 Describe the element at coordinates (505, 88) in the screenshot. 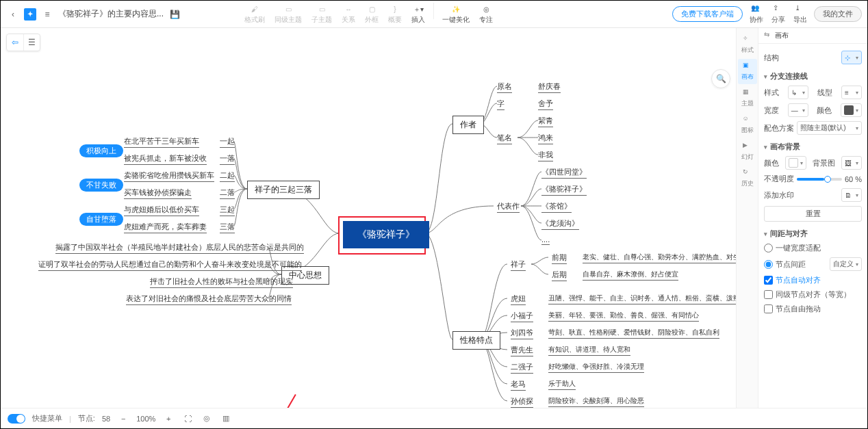

I see `leaf: 原名` at that location.